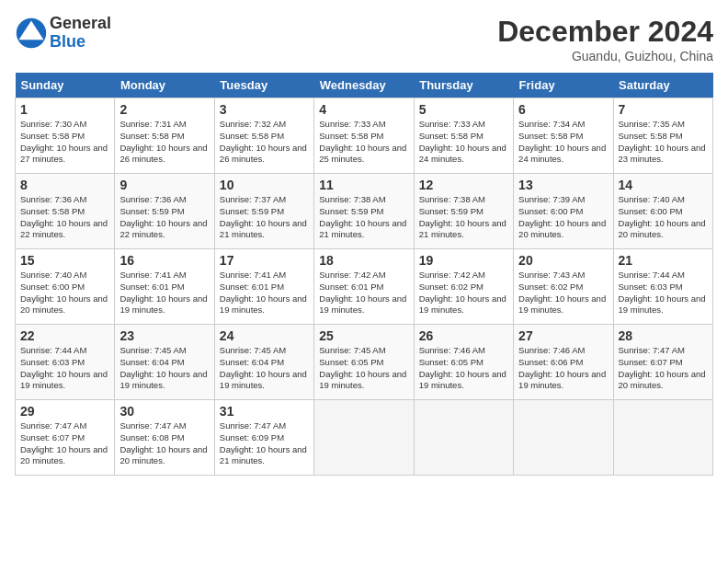 The width and height of the screenshot is (728, 563). Describe the element at coordinates (64, 443) in the screenshot. I see `day-info: Sunrise: 7:47 AMSunset: 6:07 PMDaylight:…` at that location.